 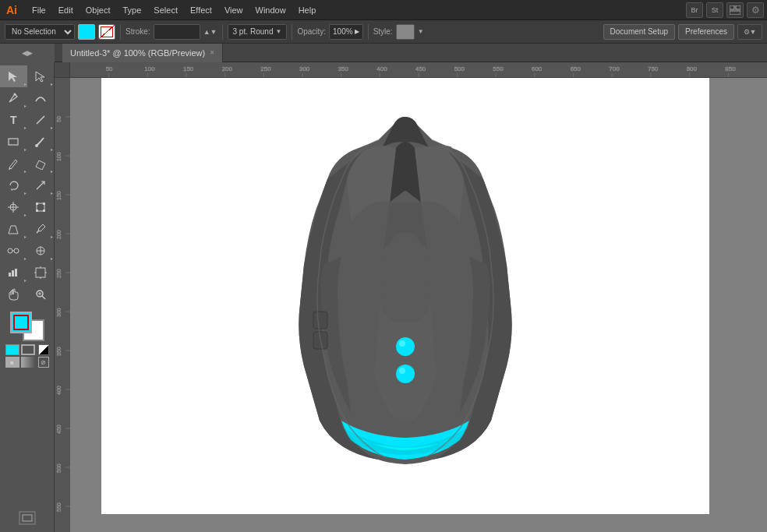 I want to click on graph-tool: ▸, so click(x=14, y=273).